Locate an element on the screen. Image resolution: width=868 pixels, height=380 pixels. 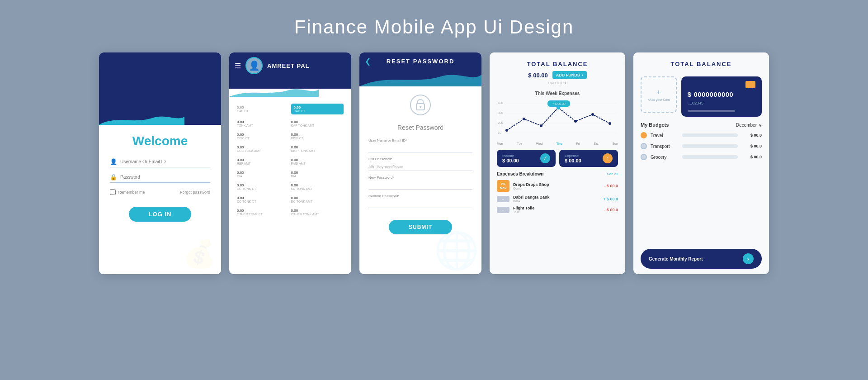
table-row: 0.00OTHER TONK CT 0.00OTHER TONK AMT is located at coordinates (290, 212).